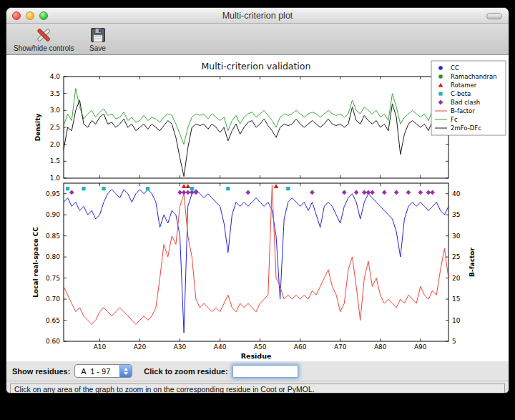 This screenshot has height=420, width=515. I want to click on svg-text: 2.5, so click(55, 127).